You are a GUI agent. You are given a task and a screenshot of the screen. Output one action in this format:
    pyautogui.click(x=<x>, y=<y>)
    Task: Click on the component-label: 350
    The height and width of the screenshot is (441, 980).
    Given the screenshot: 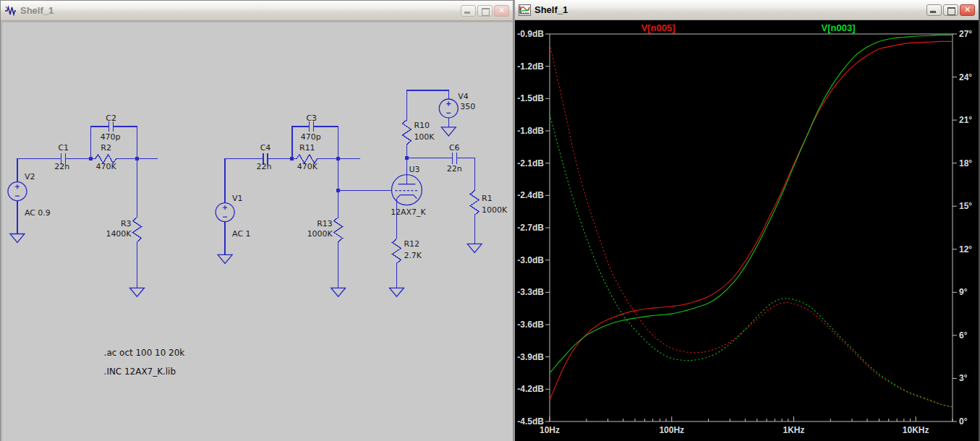 What is the action you would take?
    pyautogui.click(x=467, y=107)
    